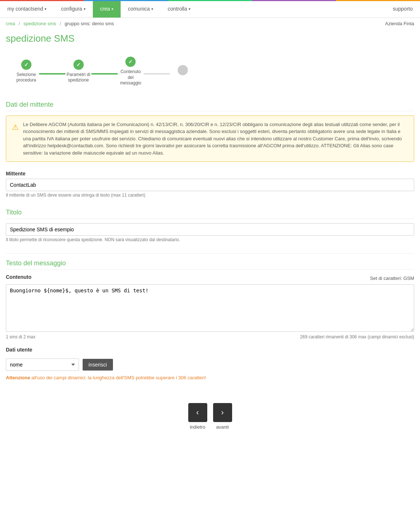 This screenshot has width=420, height=524. Describe the element at coordinates (210, 265) in the screenshot. I see `messaggio-section-title: Testo del messaggio` at that location.